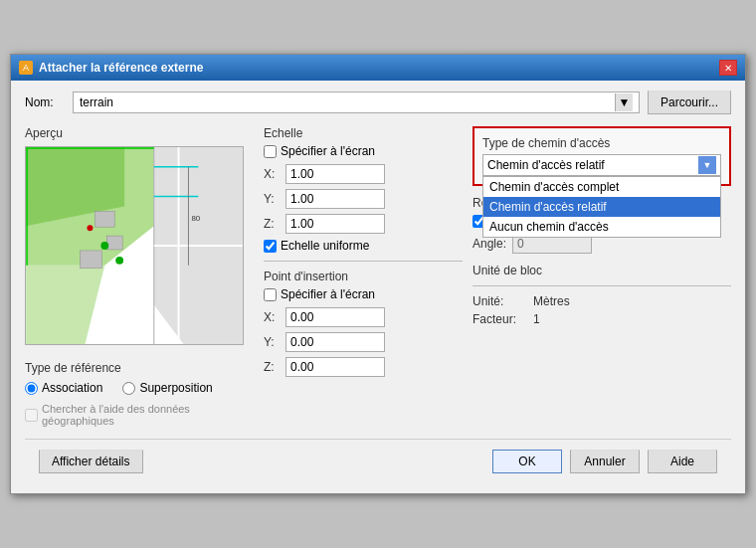 The width and height of the screenshot is (756, 548). What do you see at coordinates (111, 68) in the screenshot?
I see `title-bar-left: A Attacher la référence externe` at bounding box center [111, 68].